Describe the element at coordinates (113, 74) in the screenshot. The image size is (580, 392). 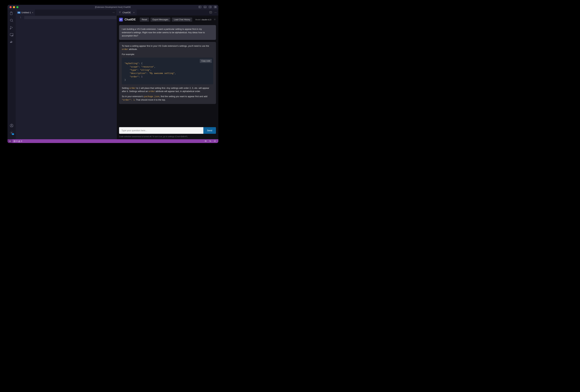
I see `vscode-window: [Extension Development Host] ChatIDE` at that location.